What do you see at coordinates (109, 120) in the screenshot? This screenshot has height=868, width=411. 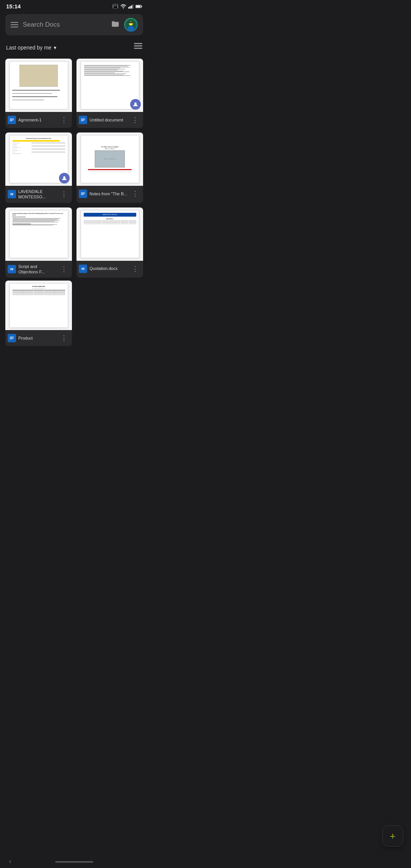 I see `doc-name-untitled: Untitled document` at bounding box center [109, 120].